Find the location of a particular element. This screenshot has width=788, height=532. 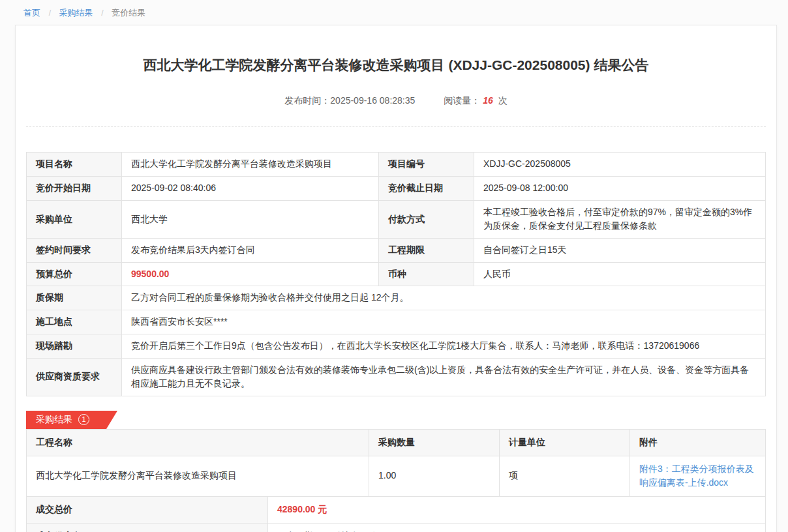

warranty-label: 质保期 is located at coordinates (74, 299).